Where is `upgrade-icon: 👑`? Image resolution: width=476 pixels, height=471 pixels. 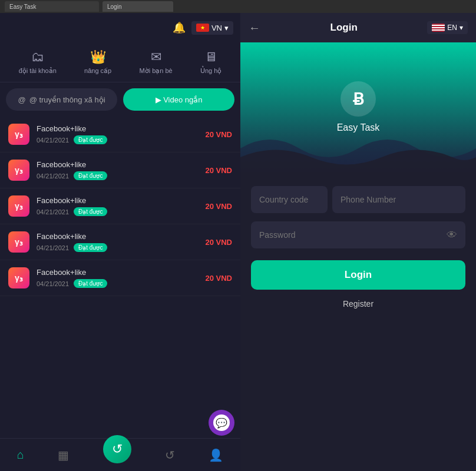 upgrade-icon: 👑 is located at coordinates (98, 57).